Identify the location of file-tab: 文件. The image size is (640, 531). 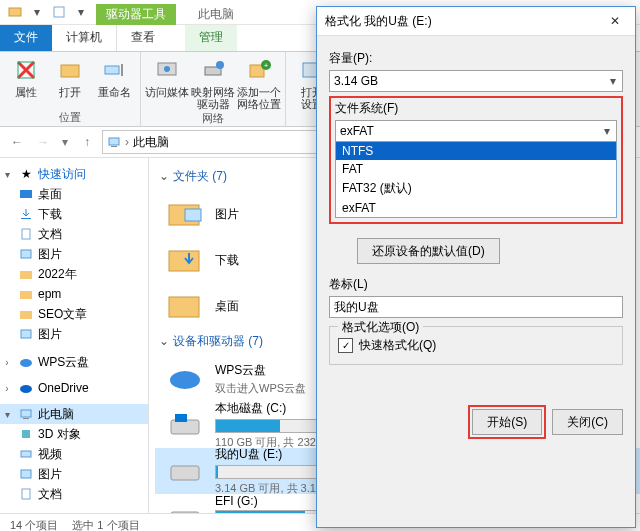
(26, 38).